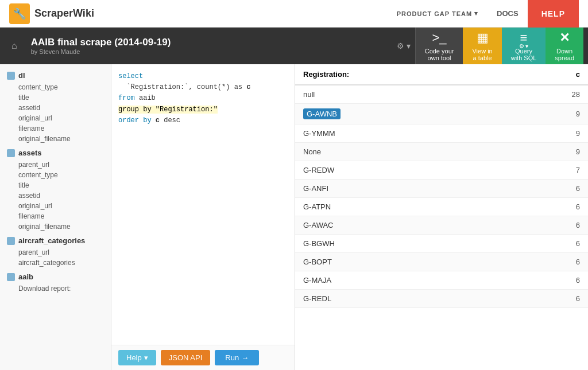  What do you see at coordinates (482, 54) in the screenshot?
I see `table-tool-label: View ina table` at bounding box center [482, 54].